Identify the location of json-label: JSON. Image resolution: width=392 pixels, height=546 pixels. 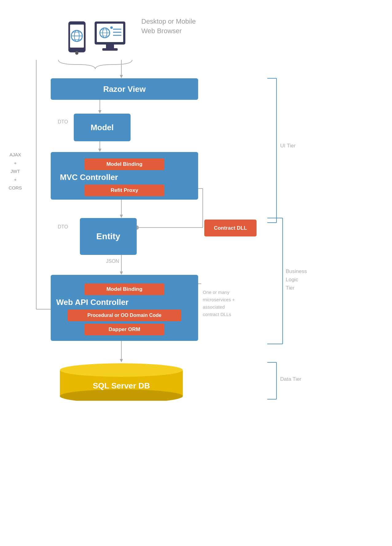
(112, 261).